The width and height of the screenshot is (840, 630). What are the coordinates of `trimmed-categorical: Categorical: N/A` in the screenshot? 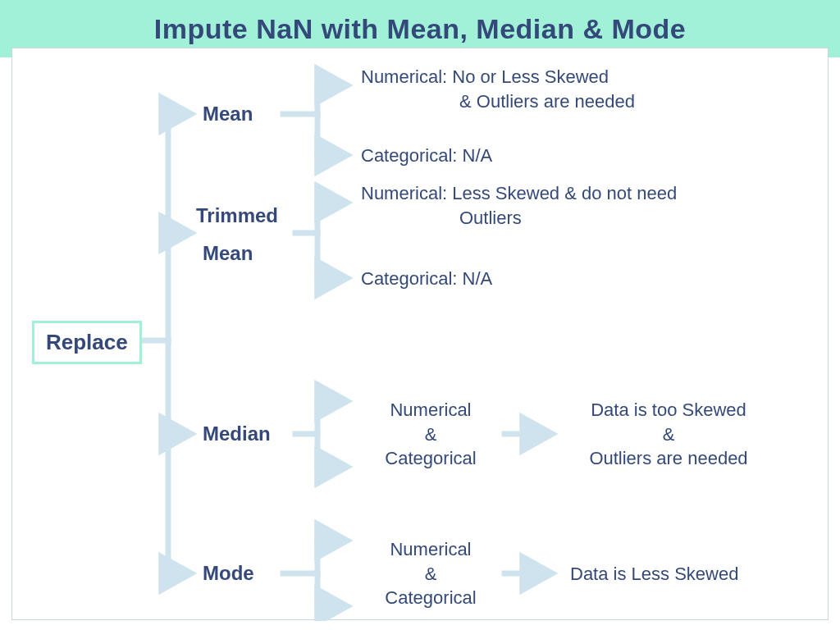 It's located at (427, 279).